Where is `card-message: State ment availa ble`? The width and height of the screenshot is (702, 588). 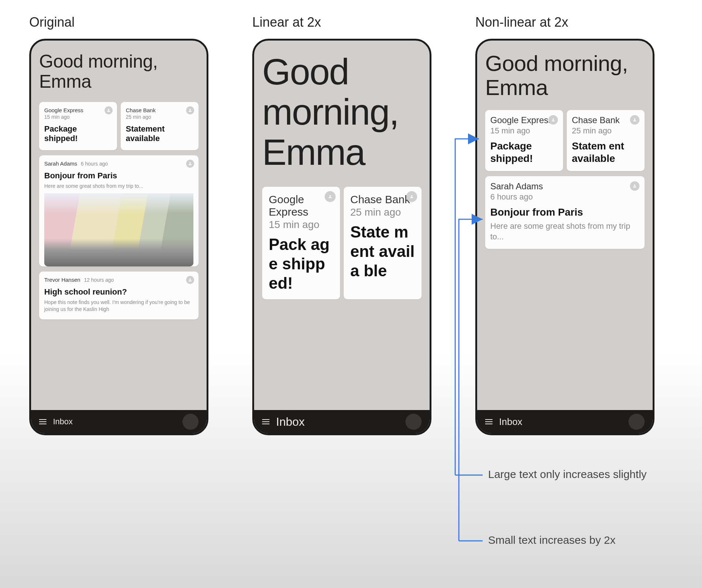
card-message: State ment availa ble is located at coordinates (382, 251).